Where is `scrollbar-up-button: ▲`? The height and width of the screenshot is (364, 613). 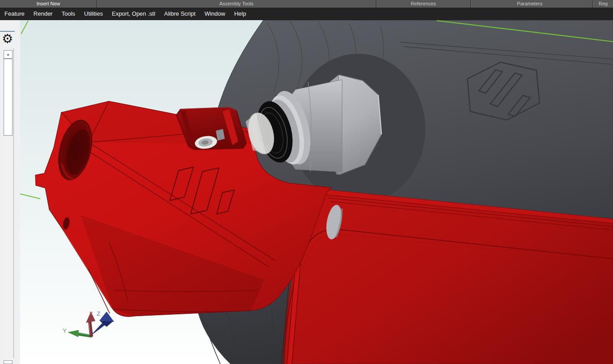 scrollbar-up-button: ▲ is located at coordinates (8, 55).